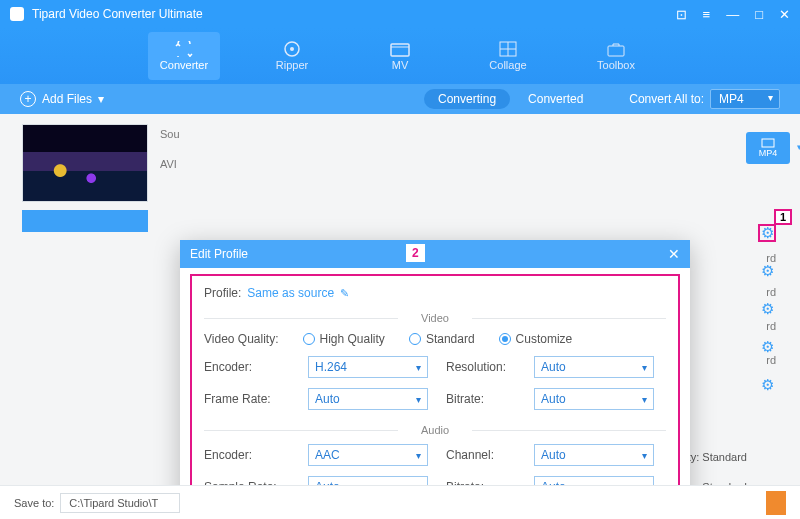 The width and height of the screenshot is (800, 519). I want to click on profile-label: Profile:, so click(222, 293).